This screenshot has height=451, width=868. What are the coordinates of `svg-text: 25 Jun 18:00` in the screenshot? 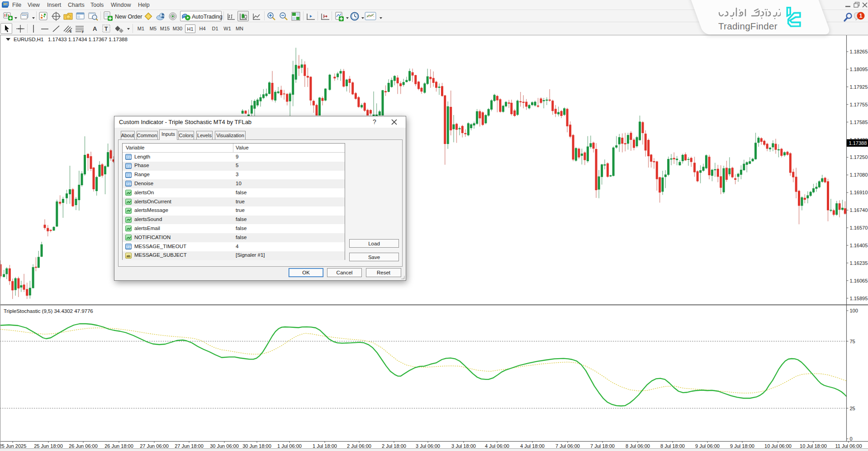 It's located at (48, 446).